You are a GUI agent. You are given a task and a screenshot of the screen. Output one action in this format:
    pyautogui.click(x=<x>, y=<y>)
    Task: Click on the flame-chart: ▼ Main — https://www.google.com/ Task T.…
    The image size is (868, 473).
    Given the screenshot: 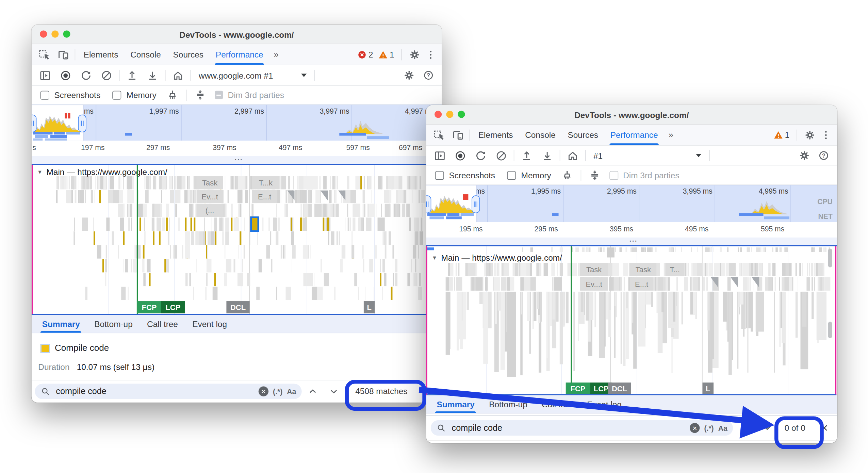 What is the action you would take?
    pyautogui.click(x=229, y=240)
    